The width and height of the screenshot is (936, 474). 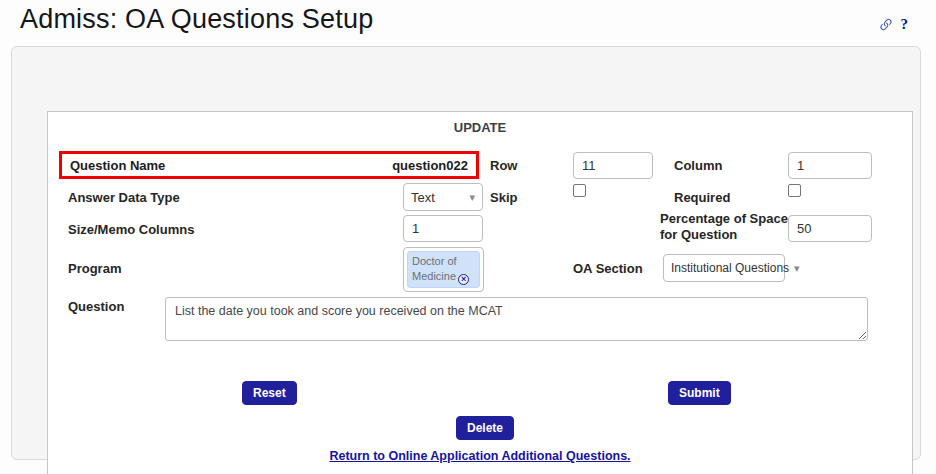 I want to click on reset-button: Reset, so click(x=270, y=393).